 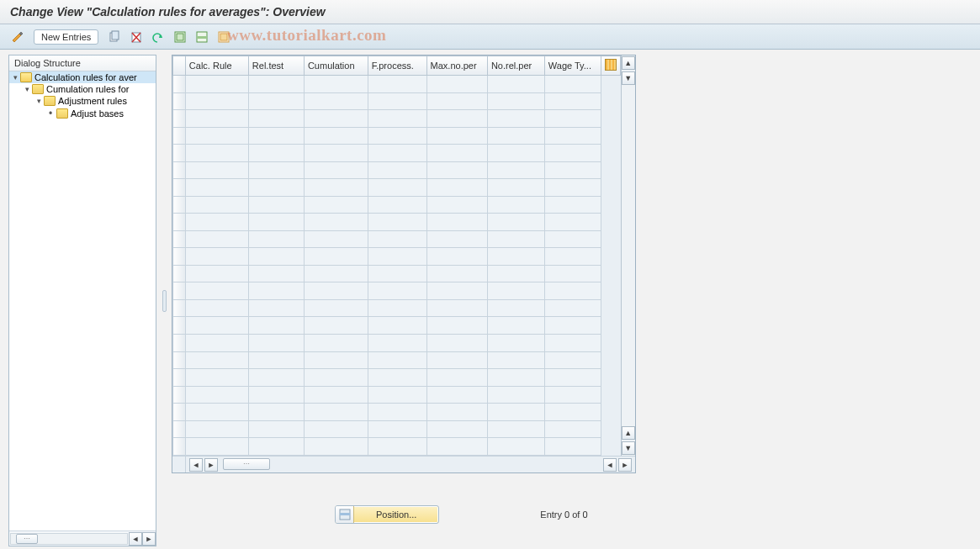 What do you see at coordinates (27, 539) in the screenshot?
I see `scroll-thumb: ⋯` at bounding box center [27, 539].